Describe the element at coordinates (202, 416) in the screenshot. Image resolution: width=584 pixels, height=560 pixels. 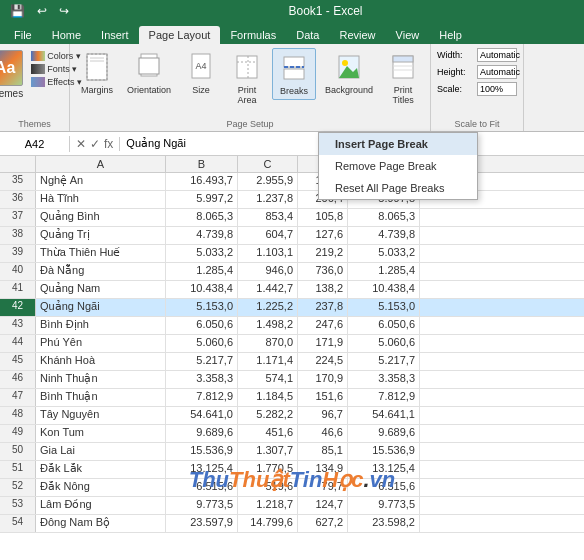
I see `cell-b: 54.641,0` at that location.